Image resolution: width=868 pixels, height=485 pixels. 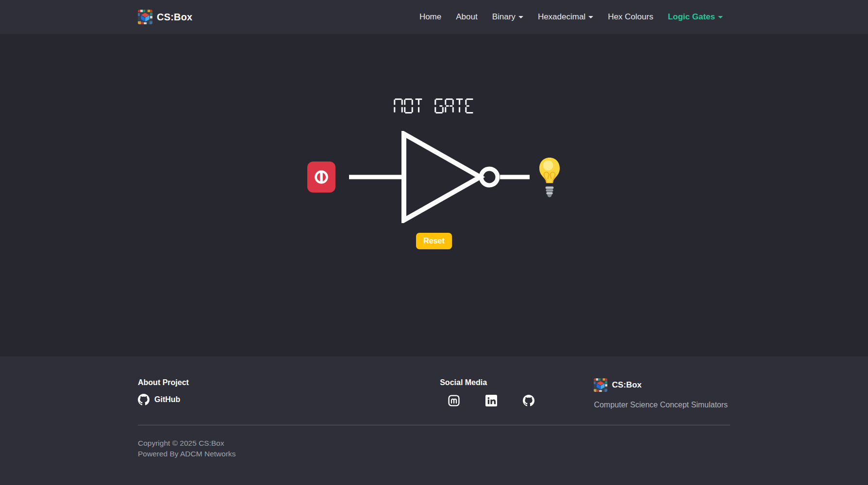 What do you see at coordinates (691, 17) in the screenshot?
I see `nav-item-label: Logic Gates` at bounding box center [691, 17].